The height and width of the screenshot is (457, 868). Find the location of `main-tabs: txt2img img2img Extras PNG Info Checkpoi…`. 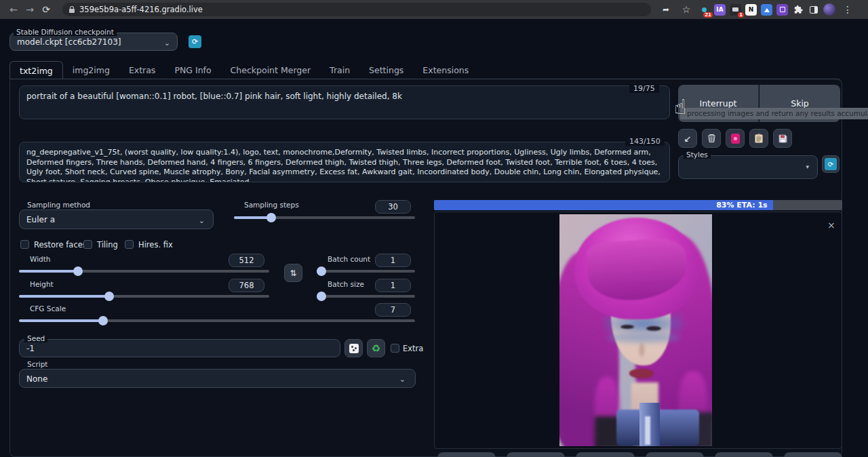

main-tabs: txt2img img2img Extras PNG Info Checkpoi… is located at coordinates (244, 71).